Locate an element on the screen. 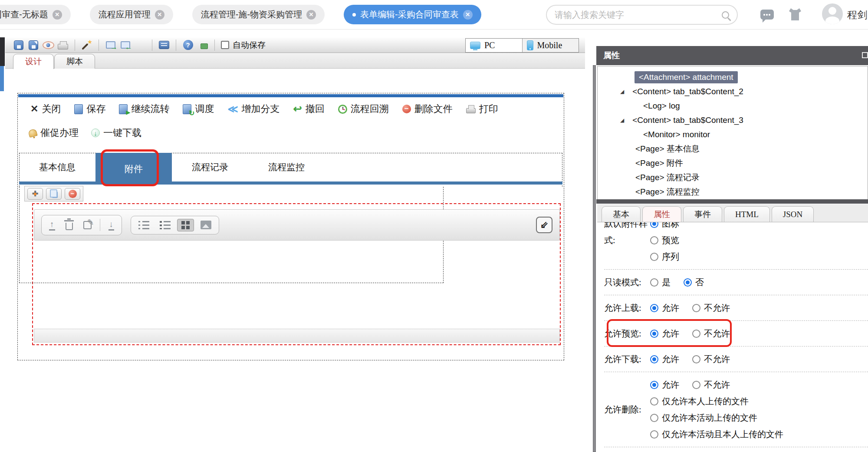 This screenshot has height=452, width=868. radio-option: 序列 is located at coordinates (665, 257).